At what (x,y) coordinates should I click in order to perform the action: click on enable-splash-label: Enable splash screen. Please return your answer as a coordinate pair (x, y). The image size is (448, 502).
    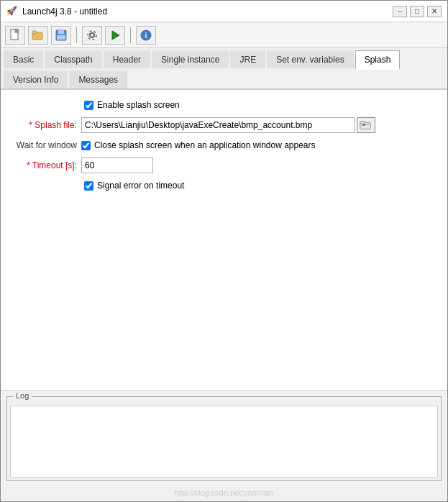
    Looking at the image, I should click on (138, 105).